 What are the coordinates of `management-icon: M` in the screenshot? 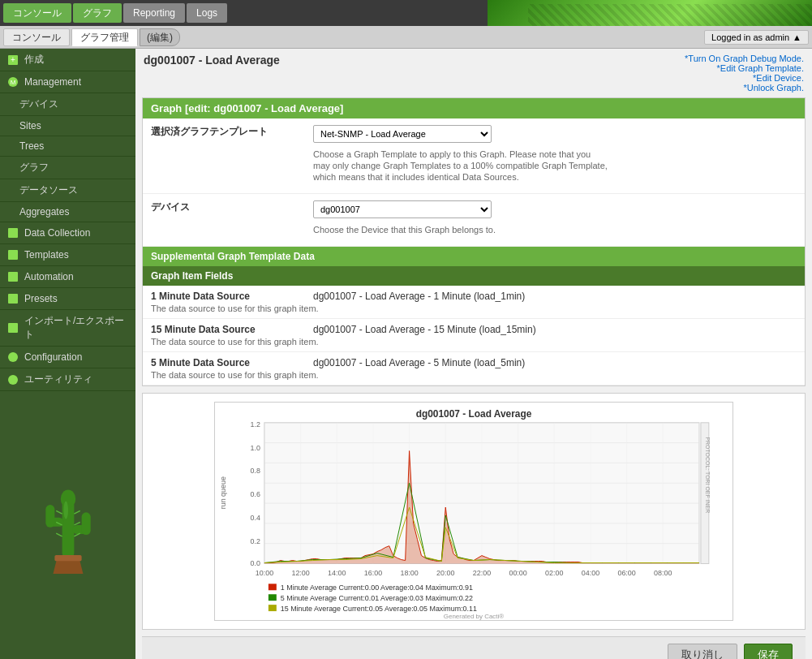 It's located at (13, 82).